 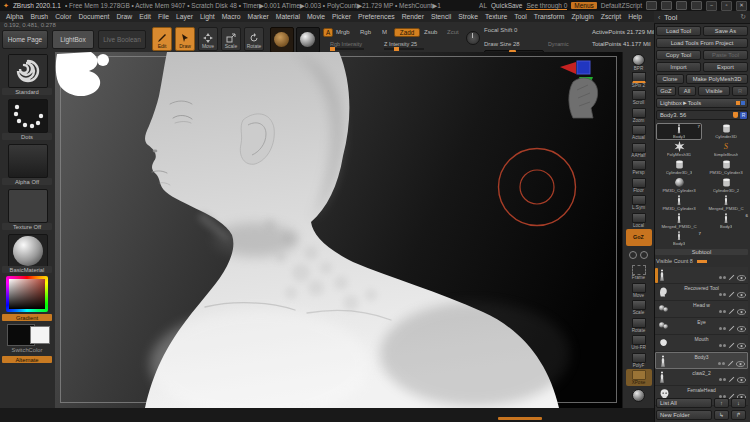 I want to click on new-folder-button: New Folder, so click(x=684, y=415).